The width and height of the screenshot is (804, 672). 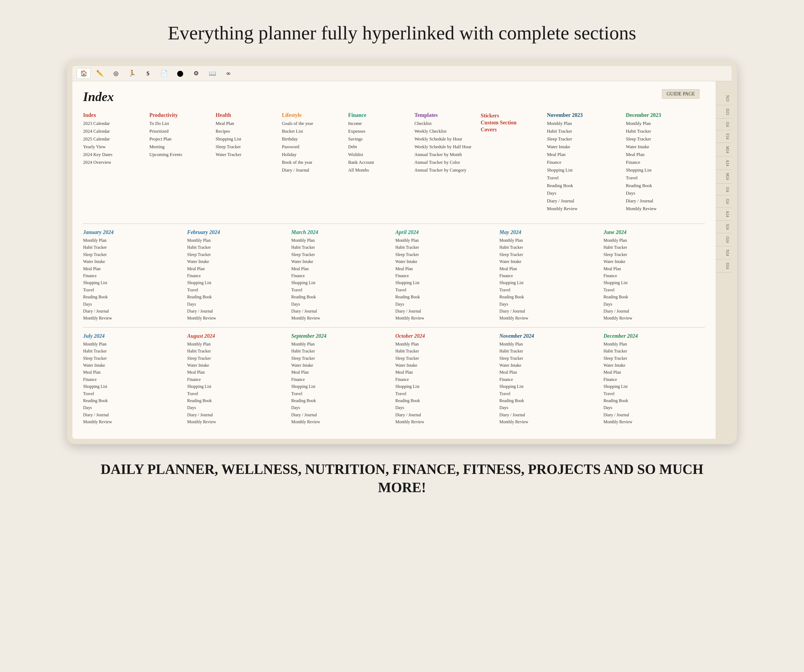 I want to click on finance-item-2: Savings, so click(x=380, y=139).